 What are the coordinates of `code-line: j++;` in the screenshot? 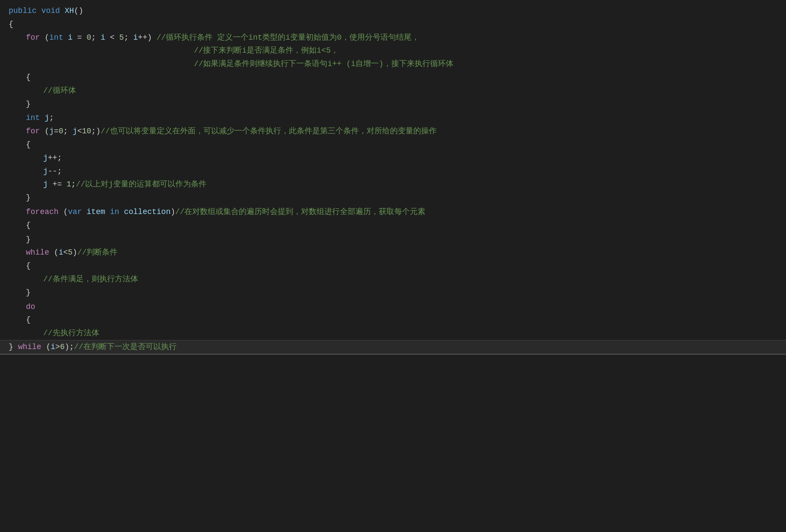 It's located at (393, 158).